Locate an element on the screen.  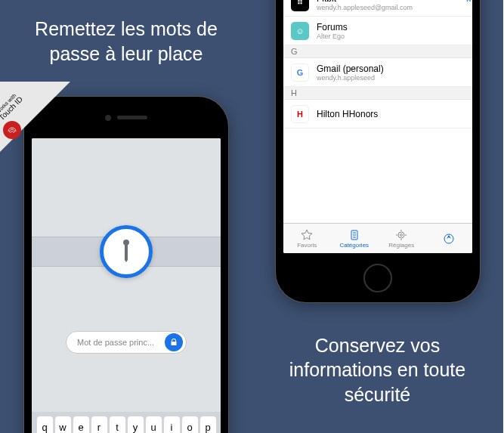
section-header-H: H is located at coordinates (378, 94).